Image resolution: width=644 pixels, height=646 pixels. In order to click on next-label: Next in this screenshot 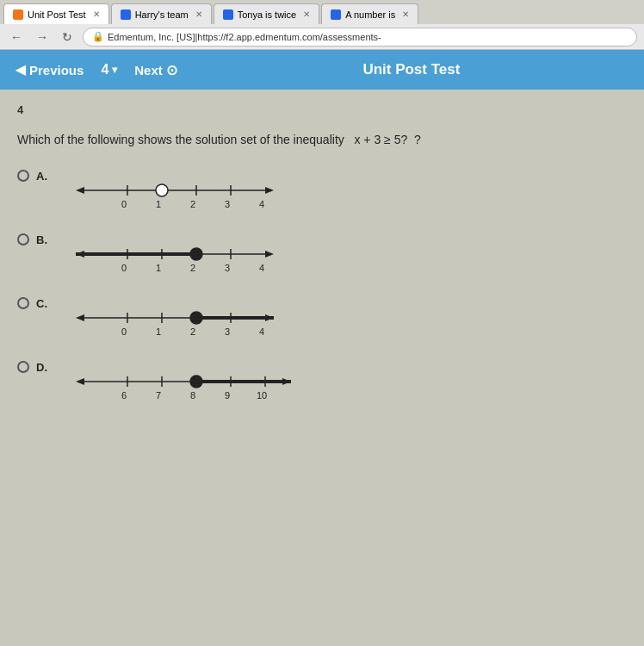, I will do `click(148, 71)`.